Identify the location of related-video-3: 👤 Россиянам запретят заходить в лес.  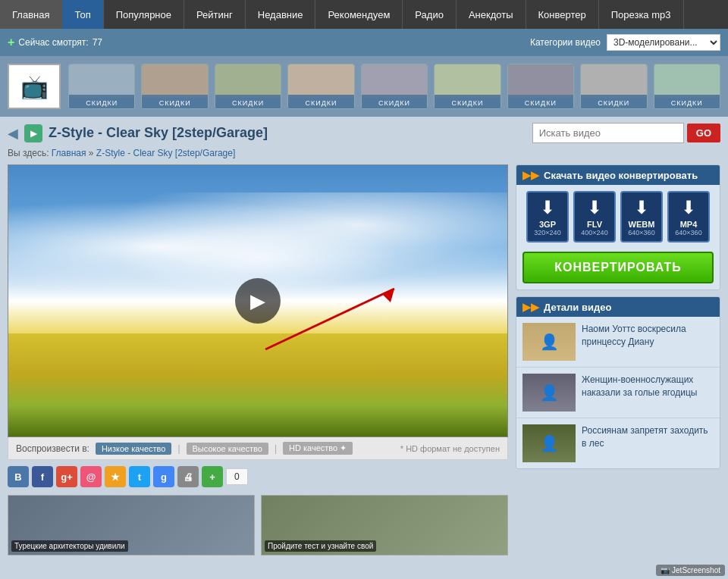
(618, 443).